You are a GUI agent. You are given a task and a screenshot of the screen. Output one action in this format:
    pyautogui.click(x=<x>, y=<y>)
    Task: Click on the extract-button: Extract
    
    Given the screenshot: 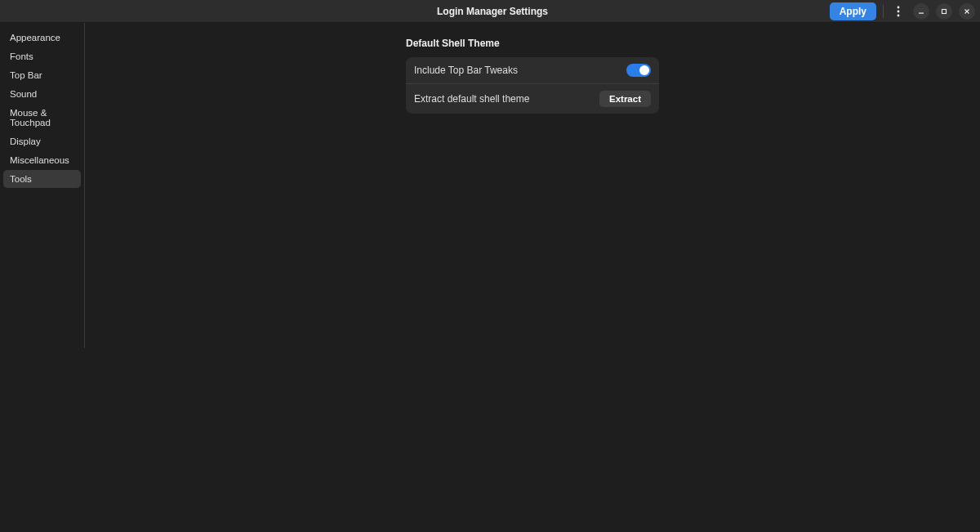 What is the action you would take?
    pyautogui.click(x=626, y=99)
    